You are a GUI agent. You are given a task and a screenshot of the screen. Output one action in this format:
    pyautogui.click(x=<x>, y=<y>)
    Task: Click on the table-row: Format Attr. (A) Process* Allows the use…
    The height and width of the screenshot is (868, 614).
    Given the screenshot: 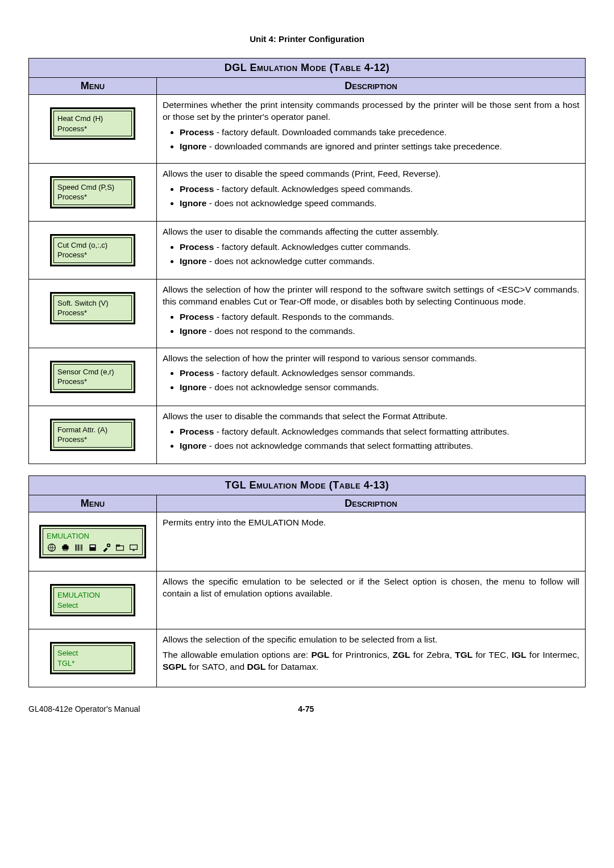 What is the action you would take?
    pyautogui.click(x=307, y=435)
    